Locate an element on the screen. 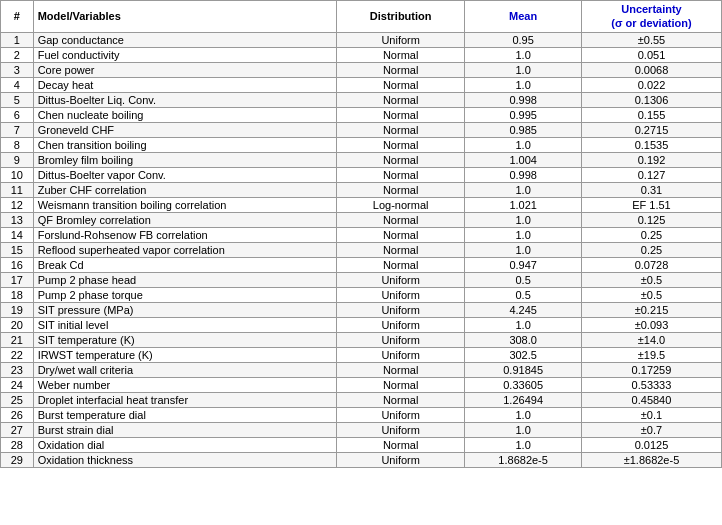 This screenshot has height=525, width=722. table-row: 3Core powerNormal1.00.0068 is located at coordinates (362, 70).